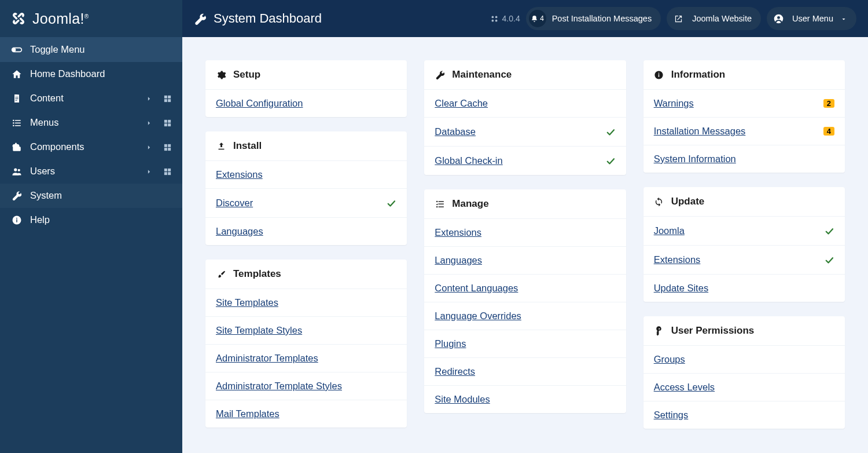 The height and width of the screenshot is (453, 868). Describe the element at coordinates (525, 75) in the screenshot. I see `card-header: Maintenance` at that location.